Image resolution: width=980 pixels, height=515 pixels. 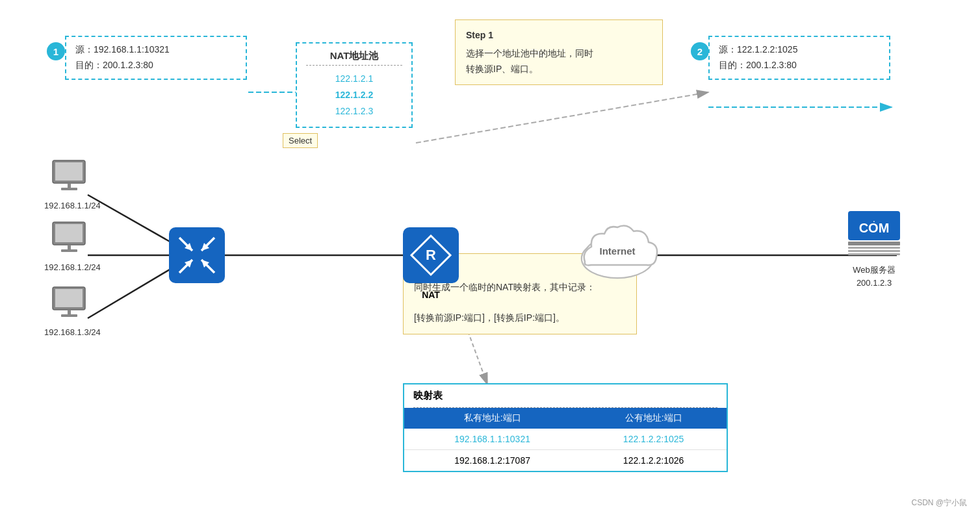 What do you see at coordinates (565, 396) in the screenshot?
I see `mapping-title: 映射表` at bounding box center [565, 396].